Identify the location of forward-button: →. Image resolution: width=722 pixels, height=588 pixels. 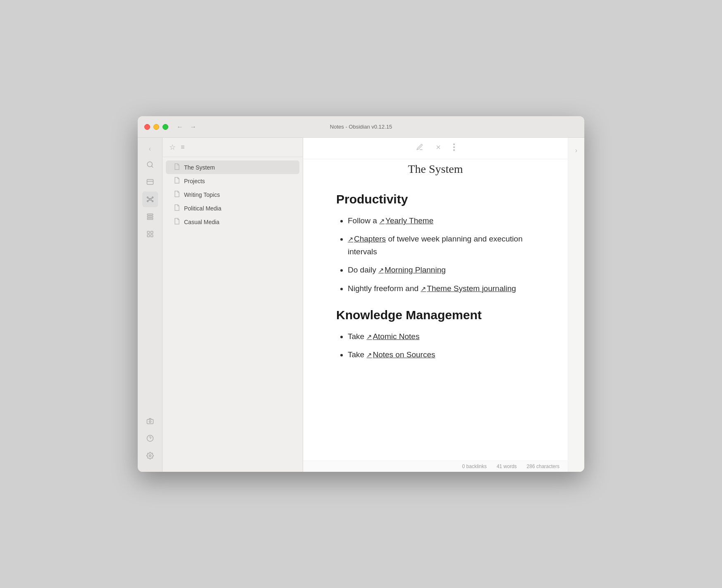
(193, 127).